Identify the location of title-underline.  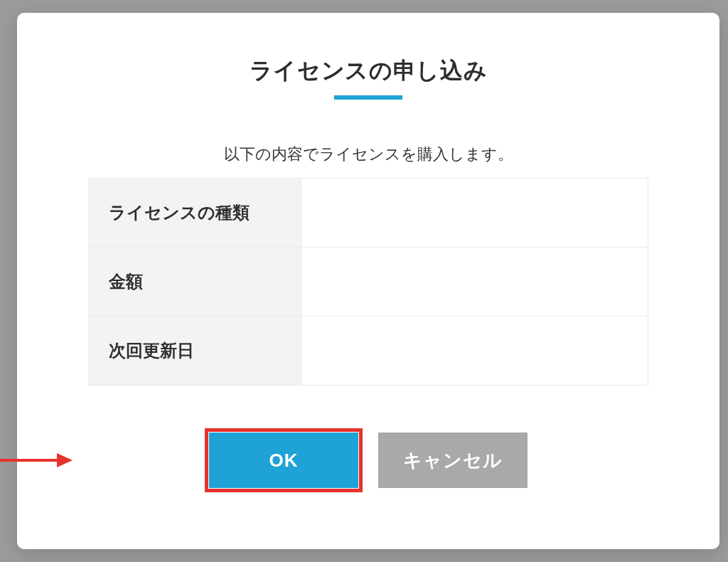
(368, 97).